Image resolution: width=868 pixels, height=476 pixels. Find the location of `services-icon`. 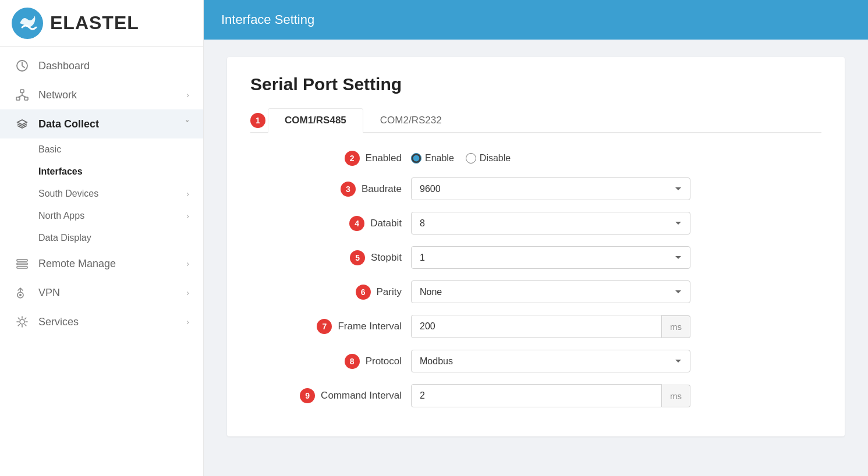

services-icon is located at coordinates (22, 322).